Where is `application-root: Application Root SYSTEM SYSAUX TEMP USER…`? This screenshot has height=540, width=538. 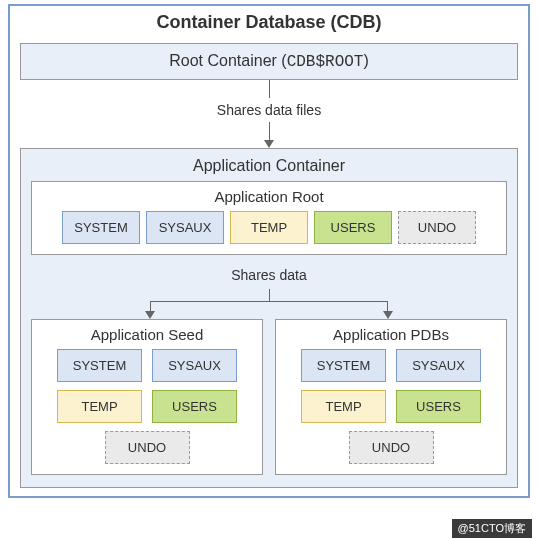
application-root: Application Root SYSTEM SYSAUX TEMP USER… is located at coordinates (269, 218).